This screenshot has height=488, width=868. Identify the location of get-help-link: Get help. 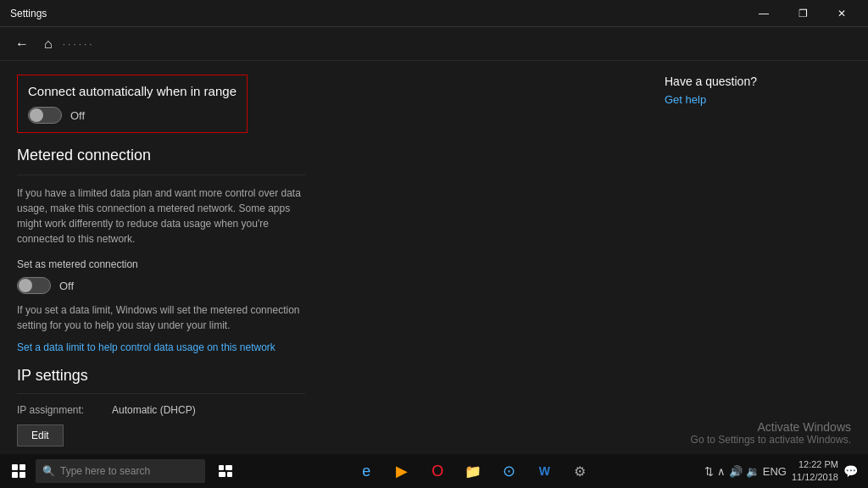
(685, 100).